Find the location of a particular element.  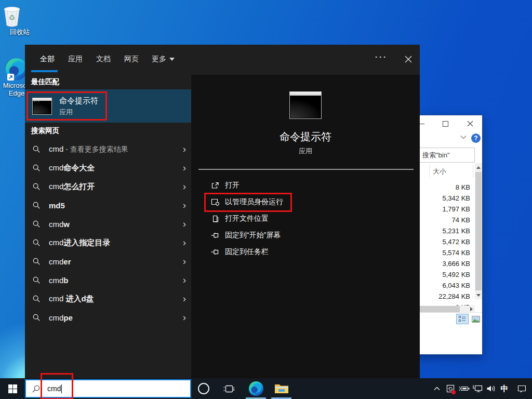

task-view-icon is located at coordinates (229, 389).